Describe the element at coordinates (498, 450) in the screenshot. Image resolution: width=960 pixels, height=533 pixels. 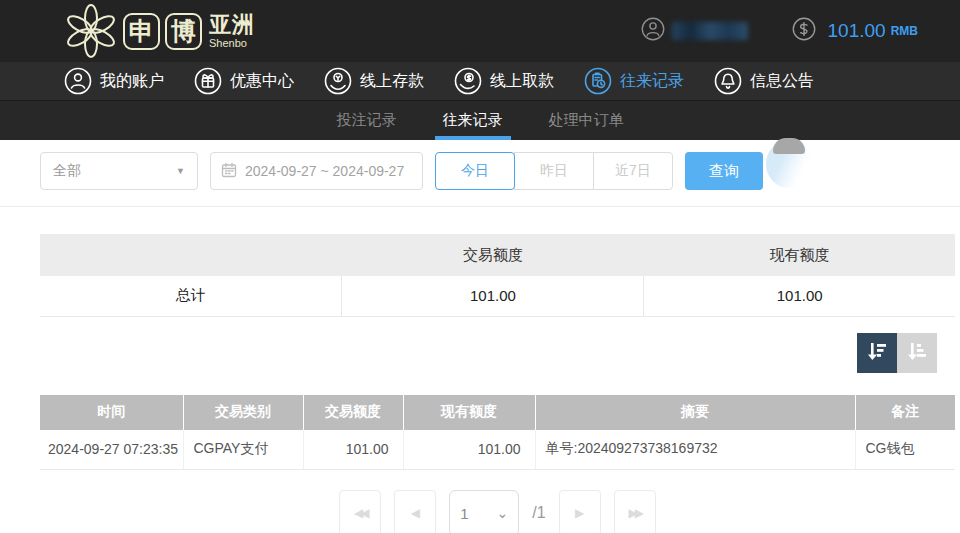
I see `record-row: 2024-09-27 07:23:35 CGPAY支付 101.00 101.0…` at that location.